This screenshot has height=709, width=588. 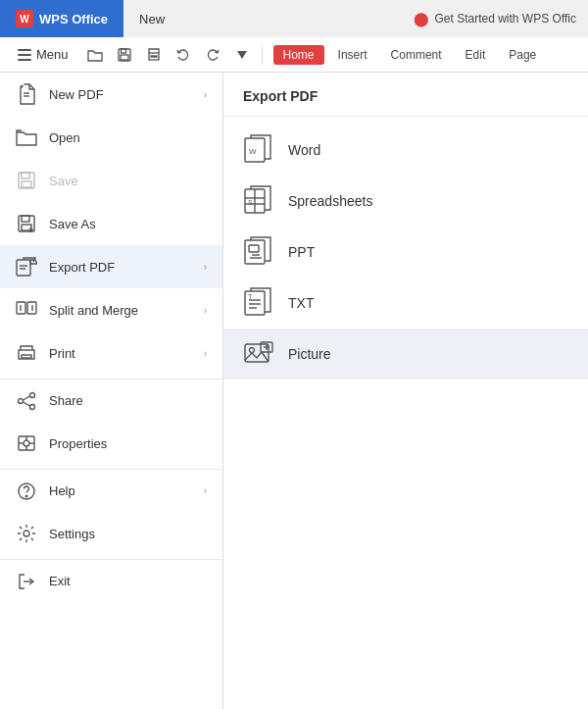 I want to click on undo-button, so click(x=183, y=55).